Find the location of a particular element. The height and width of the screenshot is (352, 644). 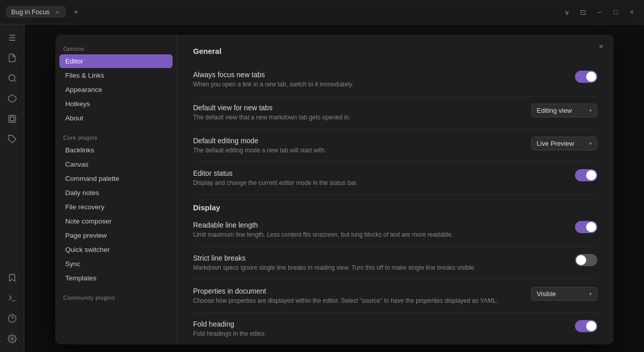

setting-control-always-focus is located at coordinates (586, 77).